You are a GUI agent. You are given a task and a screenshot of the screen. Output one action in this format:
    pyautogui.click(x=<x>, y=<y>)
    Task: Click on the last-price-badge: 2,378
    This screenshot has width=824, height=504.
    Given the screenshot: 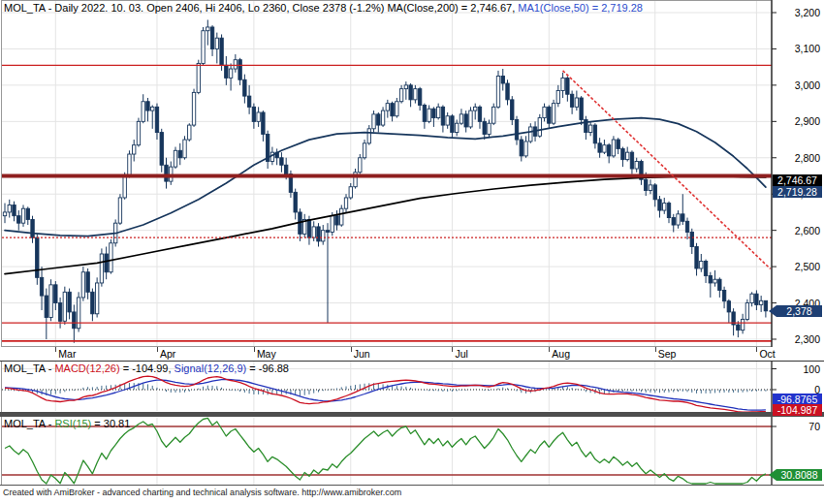 What is the action you would take?
    pyautogui.click(x=799, y=311)
    